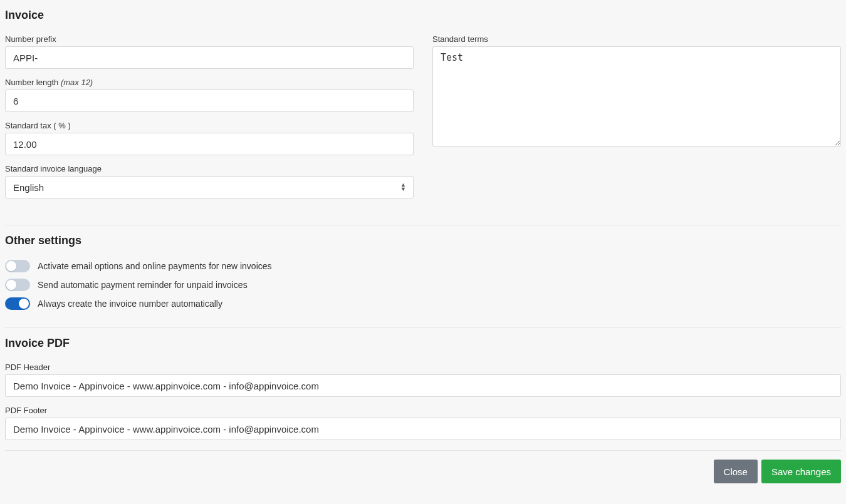 The image size is (846, 504). I want to click on toggle-auto-invoice-number, so click(18, 304).